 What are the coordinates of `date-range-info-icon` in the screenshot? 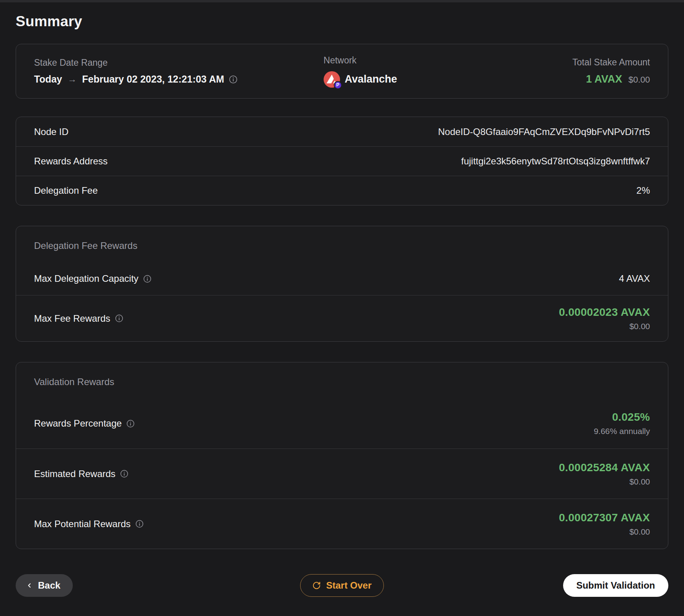 It's located at (233, 79).